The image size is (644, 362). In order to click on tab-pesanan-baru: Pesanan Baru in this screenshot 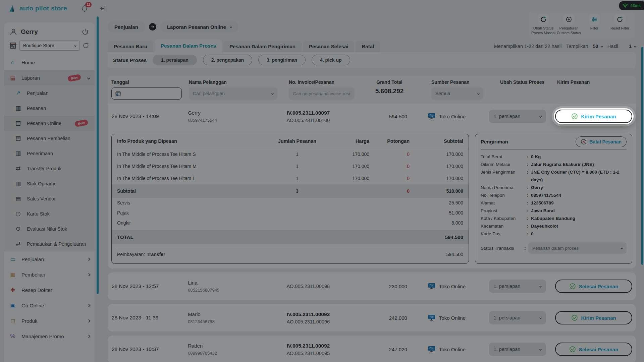, I will do `click(130, 46)`.